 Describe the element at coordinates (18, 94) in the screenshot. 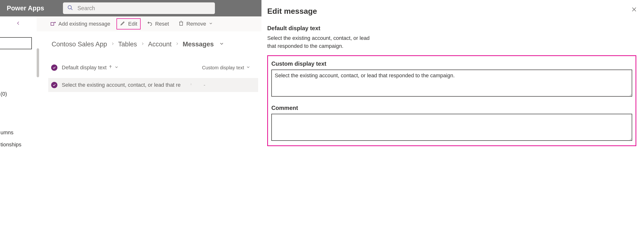

I see `sidebar-count: (0)` at that location.